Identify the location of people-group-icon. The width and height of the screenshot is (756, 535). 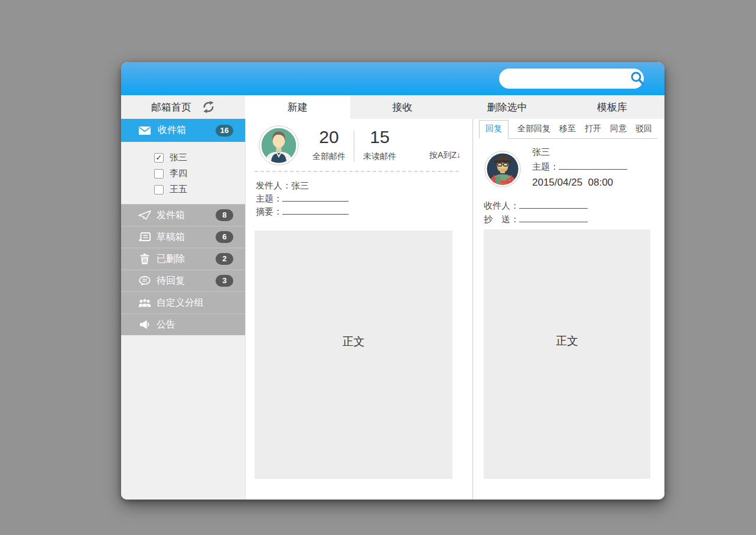
(145, 303).